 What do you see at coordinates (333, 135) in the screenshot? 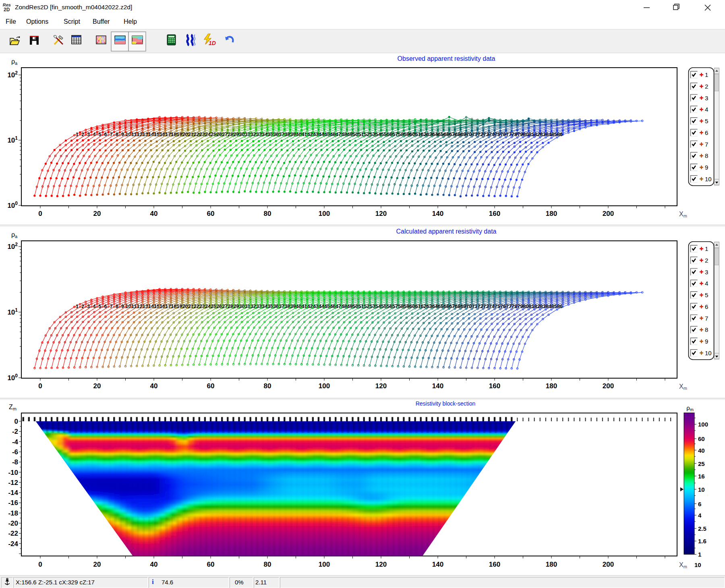
I see `svg-text: 46` at bounding box center [333, 135].